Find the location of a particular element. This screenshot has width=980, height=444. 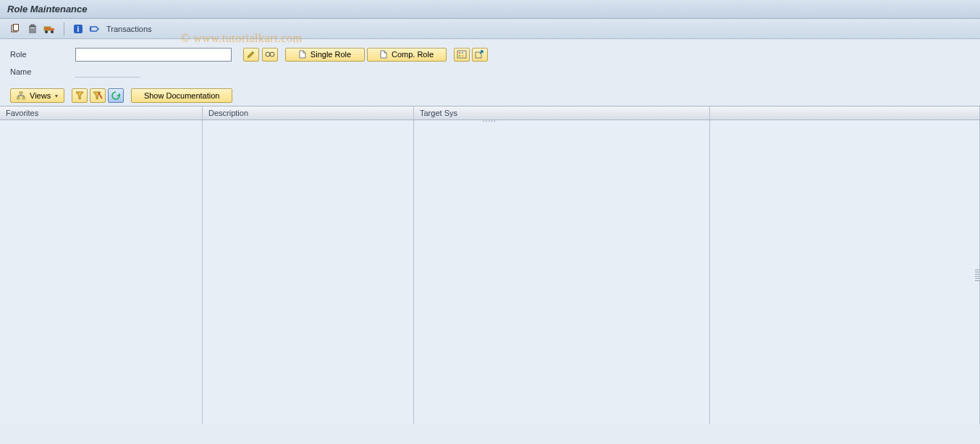

grid-header: Favorites Description Target Sys is located at coordinates (490, 113).